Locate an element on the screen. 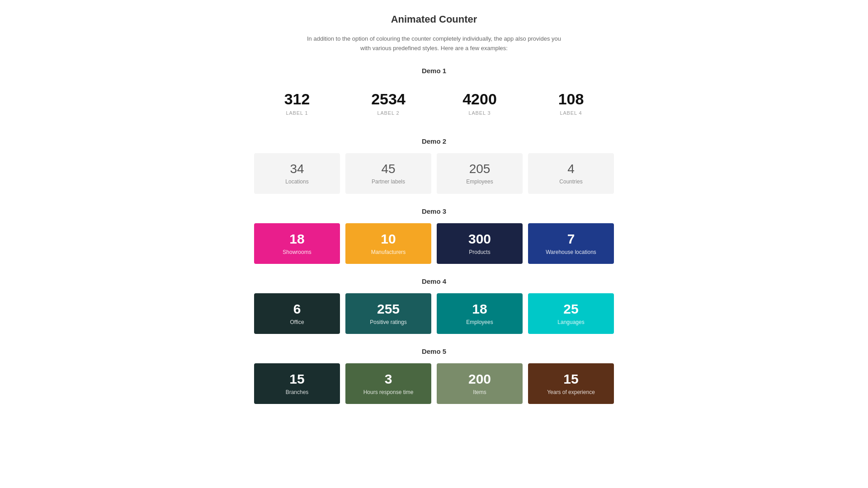 This screenshot has height=488, width=868. demo2-card-2: 205Employees is located at coordinates (480, 174).